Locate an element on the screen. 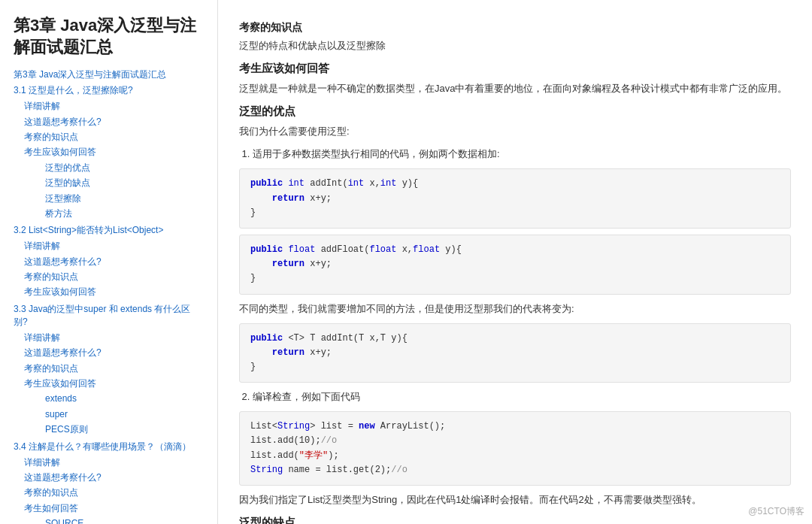  code-block-list: List<String> list = new ArrayList(); lis… is located at coordinates (515, 448).